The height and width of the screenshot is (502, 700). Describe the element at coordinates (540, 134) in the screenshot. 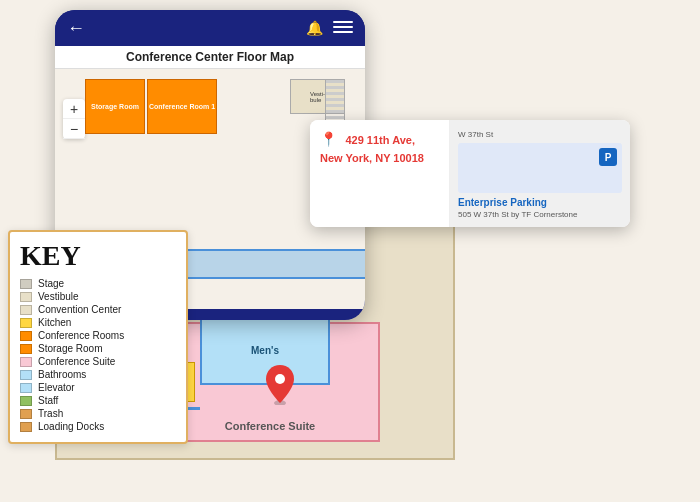

I see `popup-street: W 37th St` at that location.